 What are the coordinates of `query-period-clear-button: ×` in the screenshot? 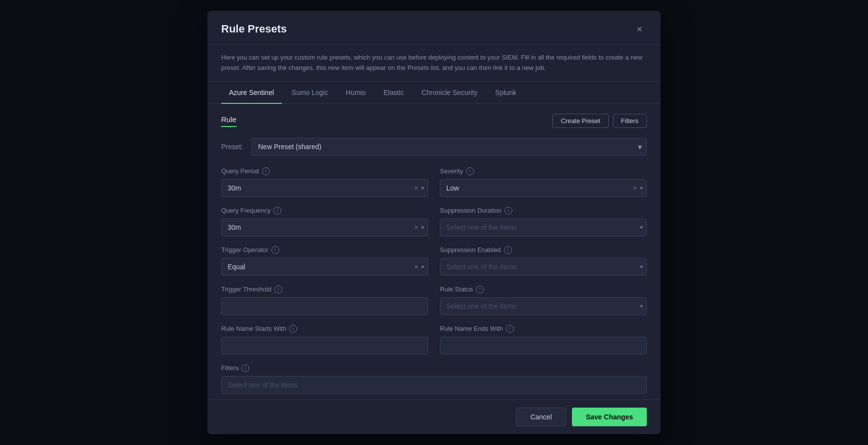 It's located at (416, 188).